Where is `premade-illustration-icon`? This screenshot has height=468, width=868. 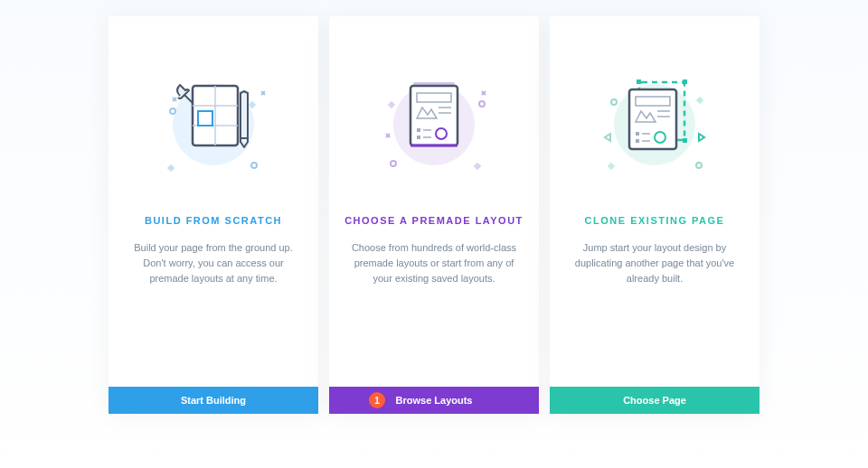 premade-illustration-icon is located at coordinates (434, 116).